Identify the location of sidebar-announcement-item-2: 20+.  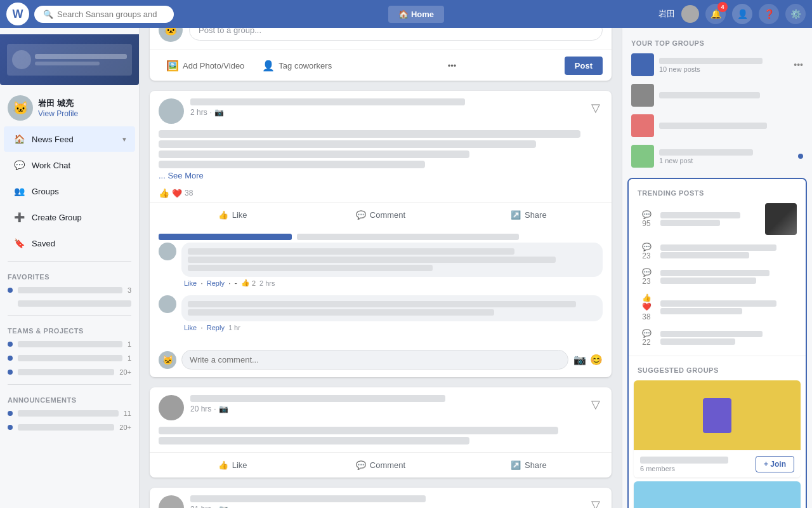
(70, 427).